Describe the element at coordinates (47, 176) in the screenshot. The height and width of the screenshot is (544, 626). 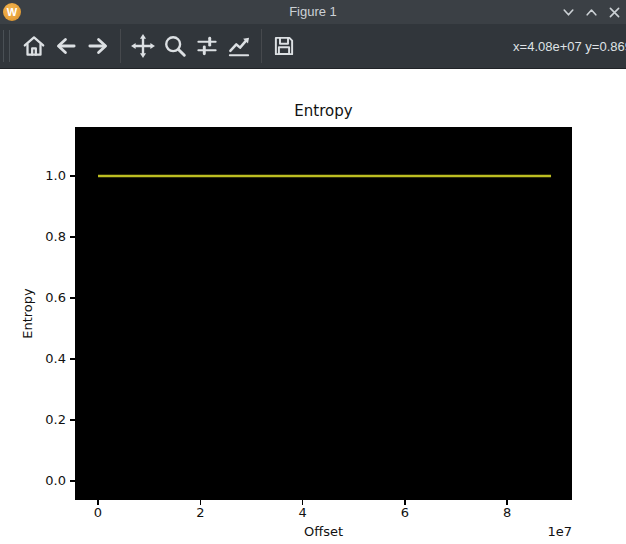
I see `y-tick-label: 1.0` at that location.